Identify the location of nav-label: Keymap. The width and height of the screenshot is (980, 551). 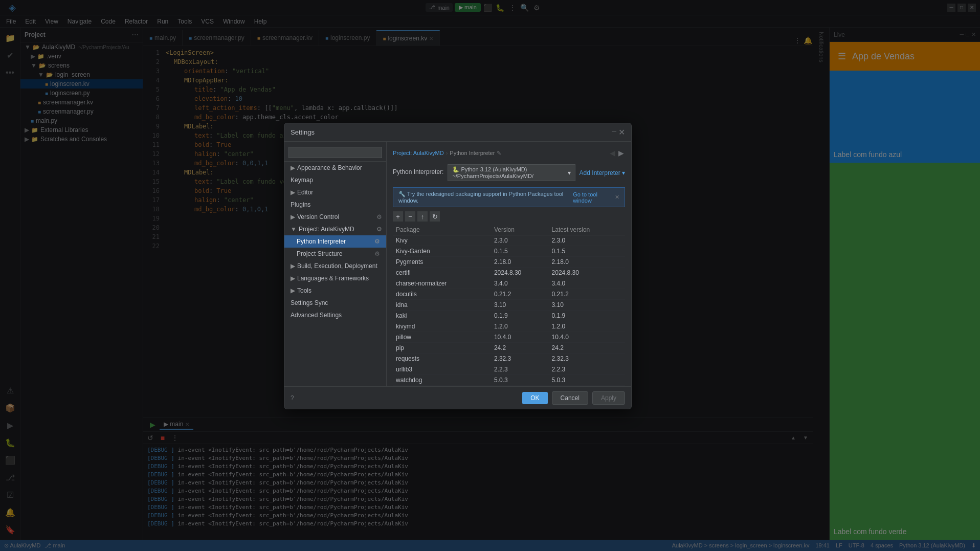
(302, 180).